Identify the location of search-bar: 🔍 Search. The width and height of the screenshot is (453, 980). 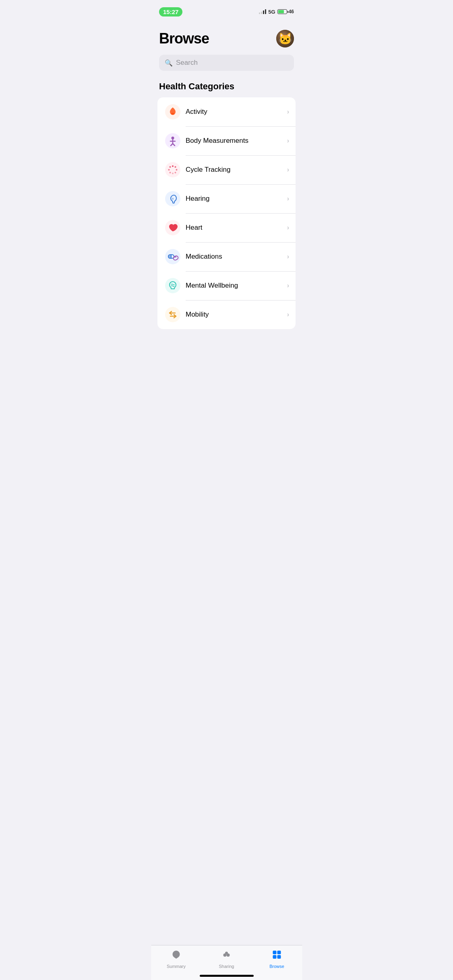
(226, 63).